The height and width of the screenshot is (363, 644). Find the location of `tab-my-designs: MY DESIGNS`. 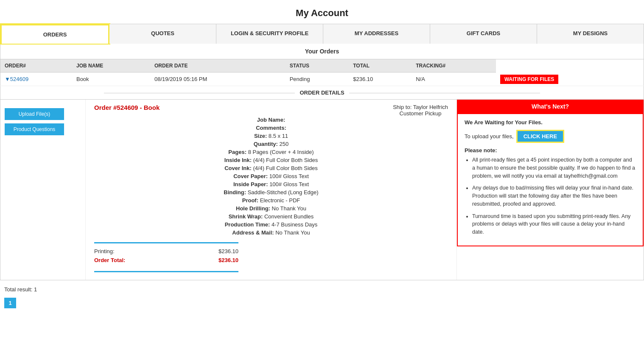

tab-my-designs: MY DESIGNS is located at coordinates (591, 34).